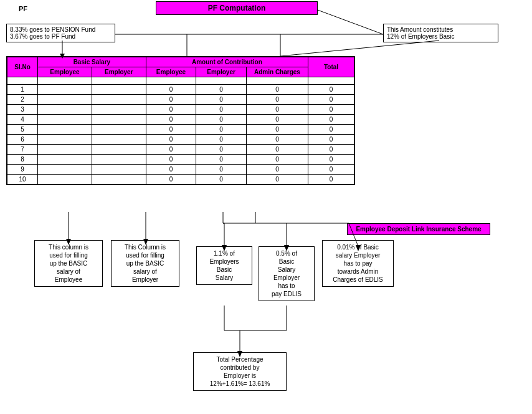  What do you see at coordinates (65, 72) in the screenshot?
I see `col-employee-basic-header: Employee` at bounding box center [65, 72].